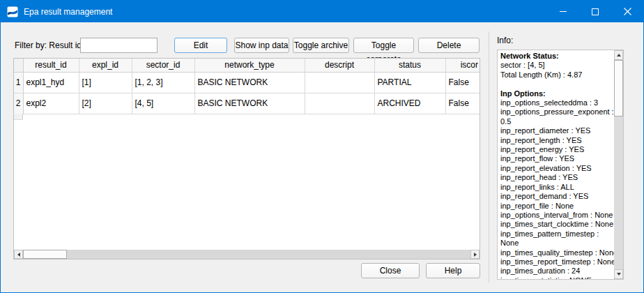  What do you see at coordinates (118, 45) in the screenshot?
I see `filter-result-id-input` at bounding box center [118, 45].